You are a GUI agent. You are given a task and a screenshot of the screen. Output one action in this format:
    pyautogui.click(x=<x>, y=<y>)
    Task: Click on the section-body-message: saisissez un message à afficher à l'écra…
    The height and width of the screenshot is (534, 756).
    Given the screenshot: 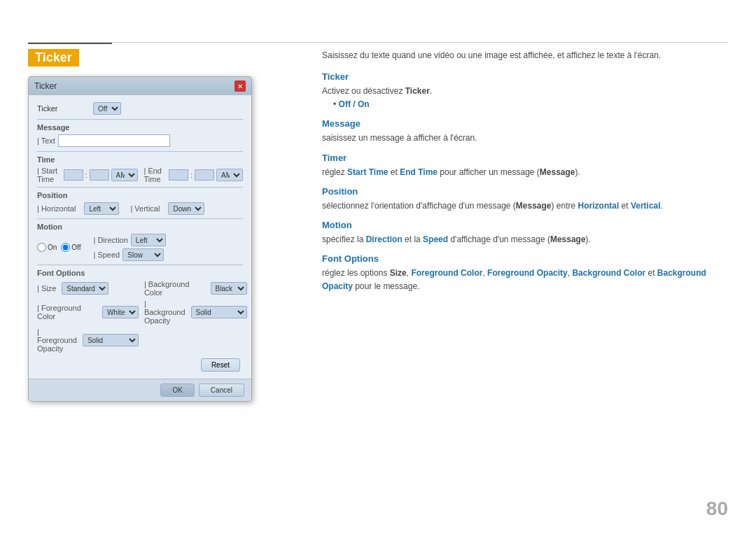 What is the action you would take?
    pyautogui.click(x=525, y=139)
    